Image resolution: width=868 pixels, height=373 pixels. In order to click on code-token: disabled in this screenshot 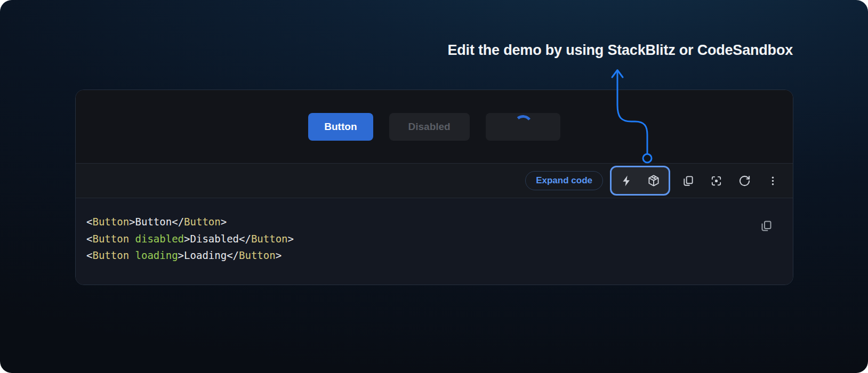, I will do `click(157, 239)`.